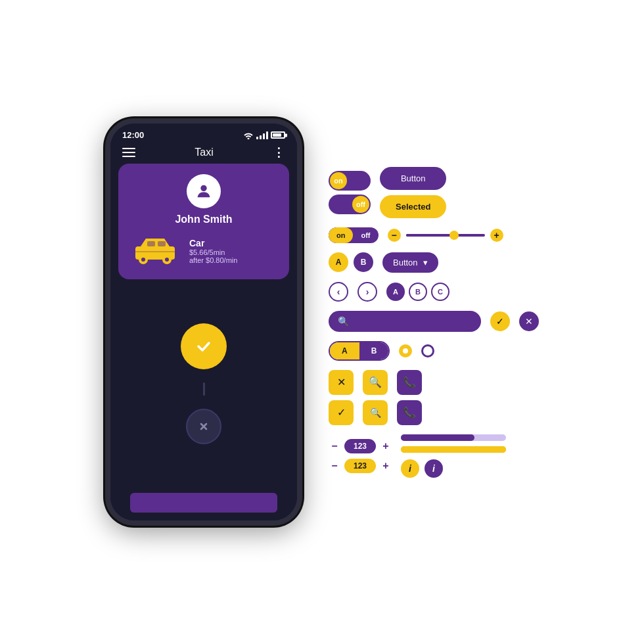 Image resolution: width=644 pixels, height=644 pixels. What do you see at coordinates (413, 321) in the screenshot?
I see `search-input` at bounding box center [413, 321].